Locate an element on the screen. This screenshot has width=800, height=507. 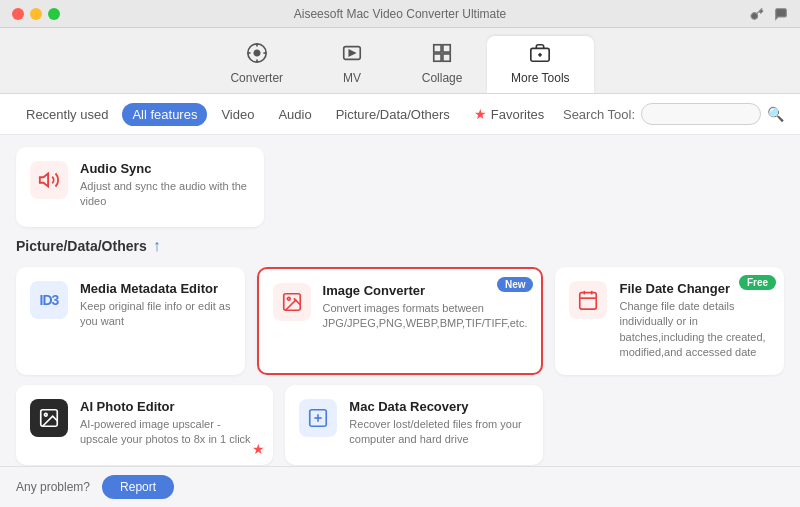
picture-section-label: Picture/Data/Others is located at coordinates (82, 246).